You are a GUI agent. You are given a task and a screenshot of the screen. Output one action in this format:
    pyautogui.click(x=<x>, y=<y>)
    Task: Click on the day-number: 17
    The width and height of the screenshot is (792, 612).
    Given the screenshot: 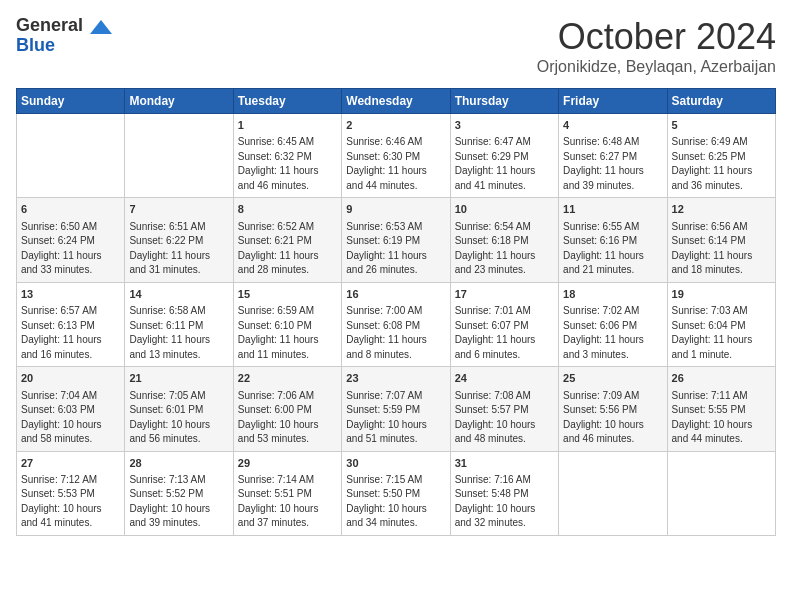 What is the action you would take?
    pyautogui.click(x=504, y=294)
    